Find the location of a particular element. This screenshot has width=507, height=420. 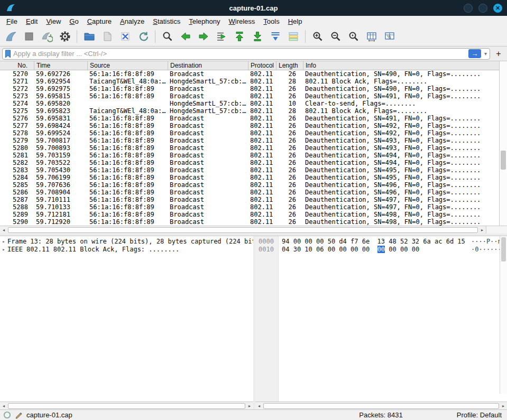

packet-row: 527159.692954TaicangT&WEl_48:0a:…HongdeS… is located at coordinates (250, 81).